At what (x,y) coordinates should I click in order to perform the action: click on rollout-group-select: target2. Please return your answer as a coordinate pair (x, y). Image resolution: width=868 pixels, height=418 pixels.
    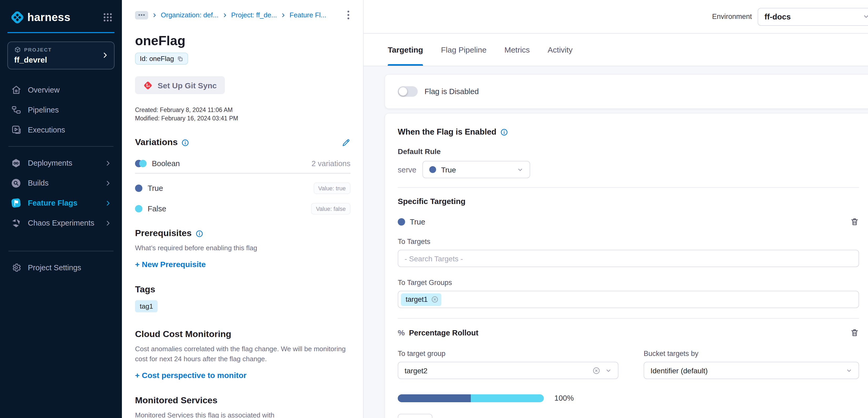
    Looking at the image, I should click on (508, 370).